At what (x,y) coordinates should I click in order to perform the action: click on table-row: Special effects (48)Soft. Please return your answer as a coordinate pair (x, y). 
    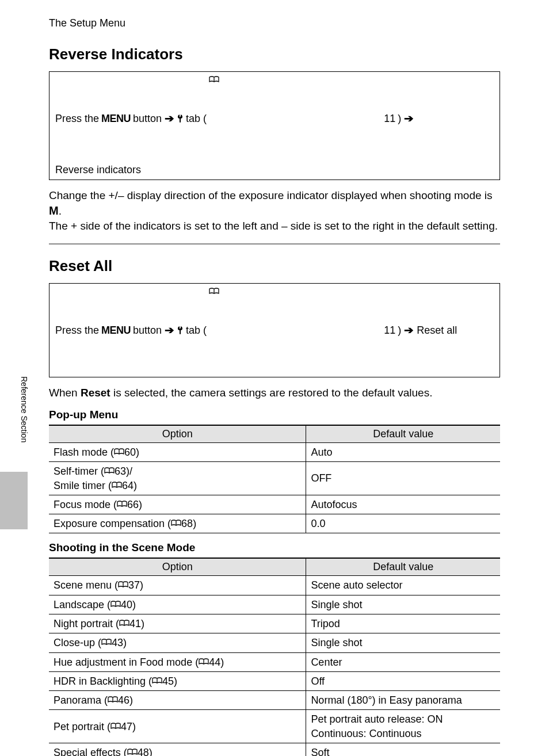
    Looking at the image, I should click on (274, 750).